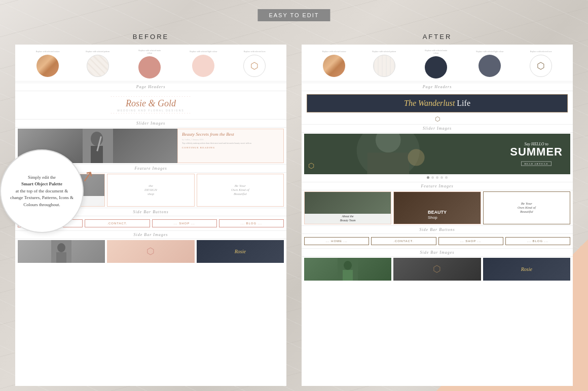 This screenshot has width=588, height=391. What do you see at coordinates (437, 177) in the screenshot?
I see `after-slider-dots` at bounding box center [437, 177].